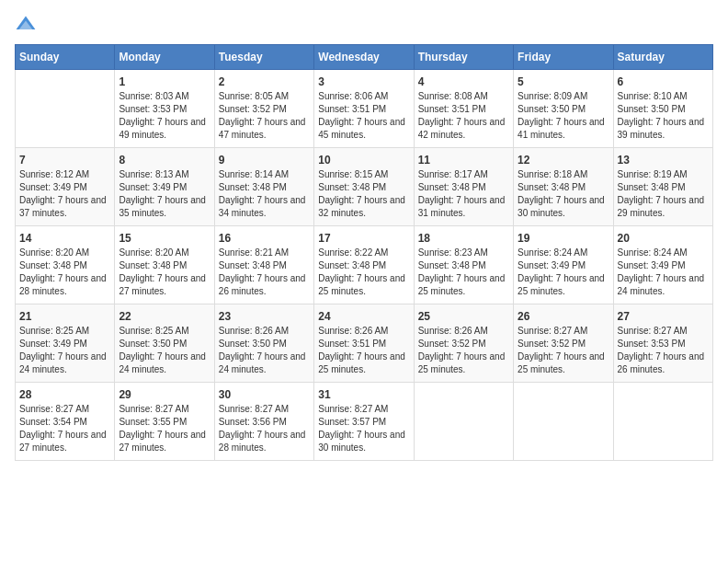 This screenshot has width=728, height=563. I want to click on cell-date: 11, so click(463, 160).